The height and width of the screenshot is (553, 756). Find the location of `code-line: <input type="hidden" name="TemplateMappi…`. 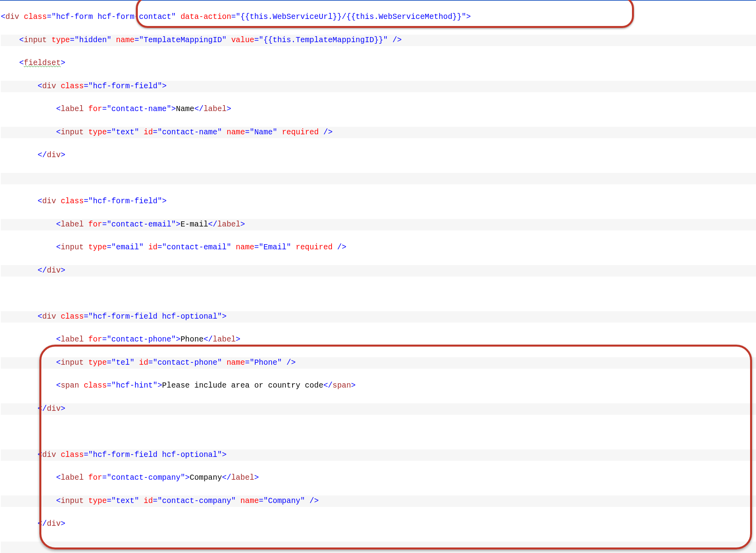

code-line: <input type="hidden" name="TemplateMappi… is located at coordinates (378, 40).